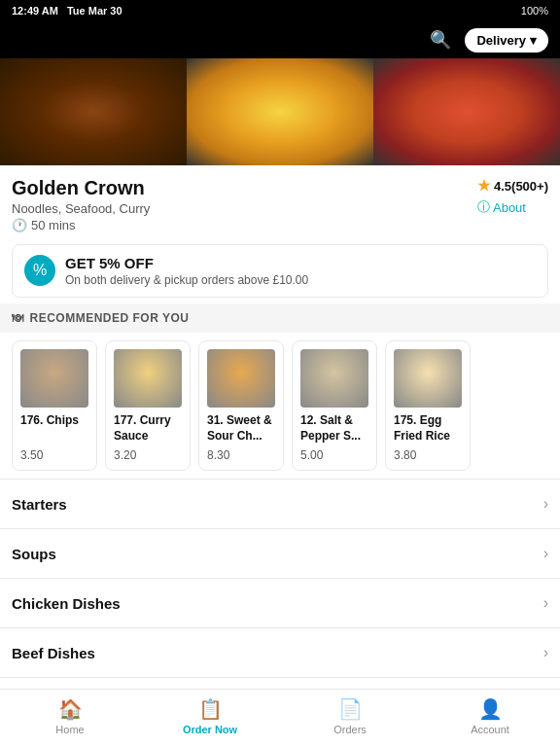 The image size is (560, 747). I want to click on promo-banner: % GET 5% OFF On both delivery & pickup o…, so click(280, 270).